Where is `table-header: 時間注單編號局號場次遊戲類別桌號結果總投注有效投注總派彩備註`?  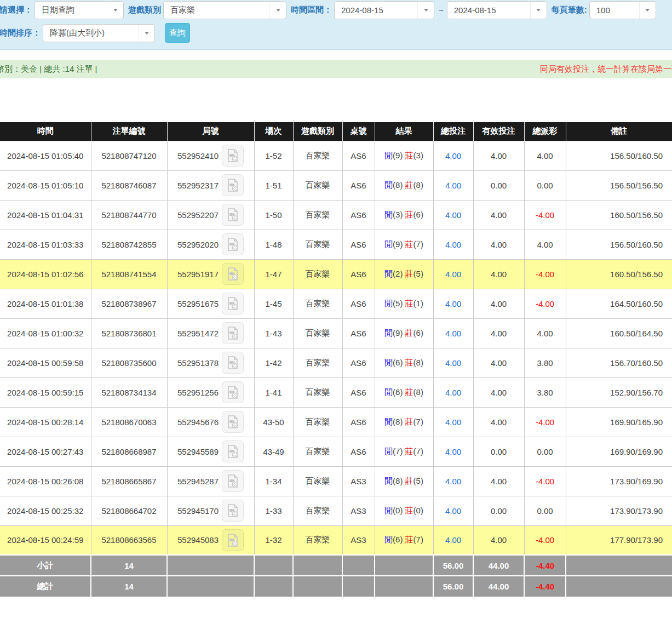 table-header: 時間注單編號局號場次遊戲類別桌號結果總投注有效投注總派彩備註 is located at coordinates (336, 131).